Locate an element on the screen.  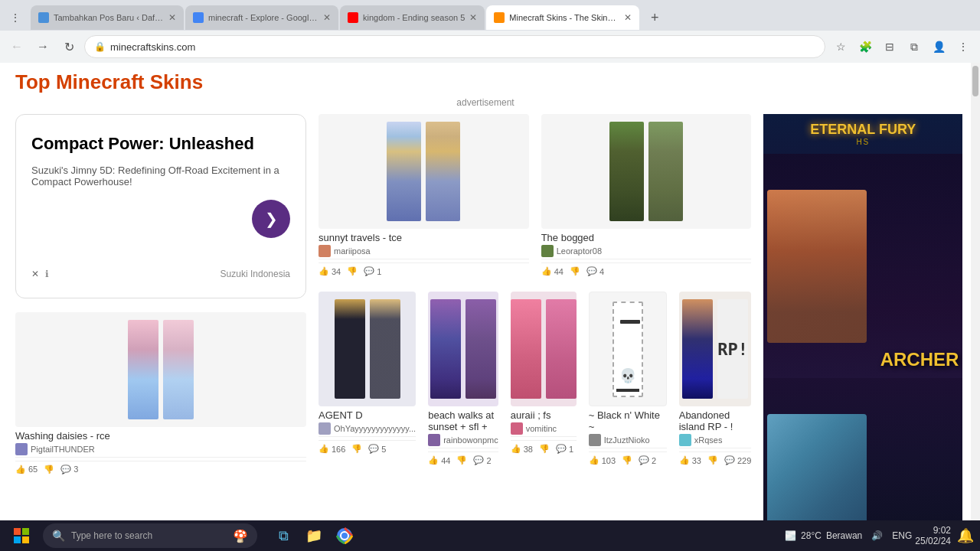
dislikes-washing-daisies: 👎 is located at coordinates (49, 470).